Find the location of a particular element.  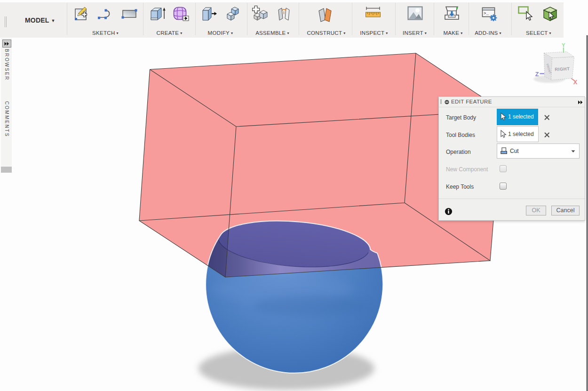

svg-text: Y is located at coordinates (564, 45).